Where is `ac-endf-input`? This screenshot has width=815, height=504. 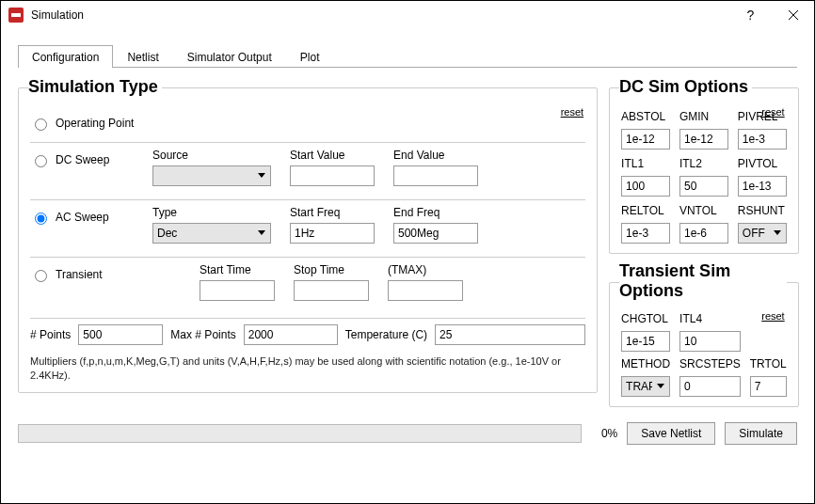
ac-endf-input is located at coordinates (436, 233).